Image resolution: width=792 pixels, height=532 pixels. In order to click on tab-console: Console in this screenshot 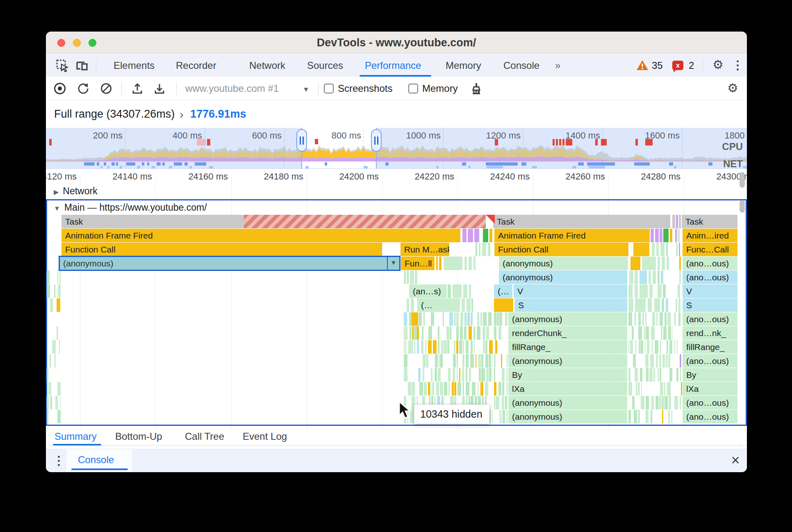, I will do `click(521, 66)`.